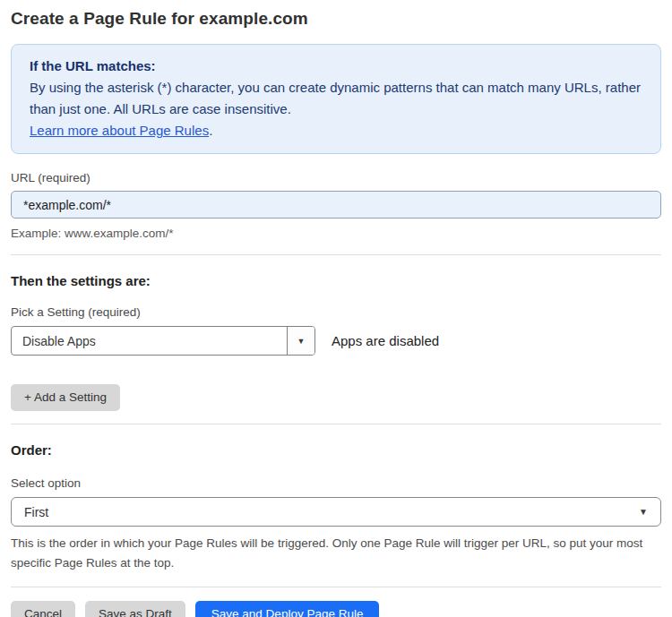 The image size is (672, 617). What do you see at coordinates (211, 131) in the screenshot?
I see `link-suffix: .` at bounding box center [211, 131].